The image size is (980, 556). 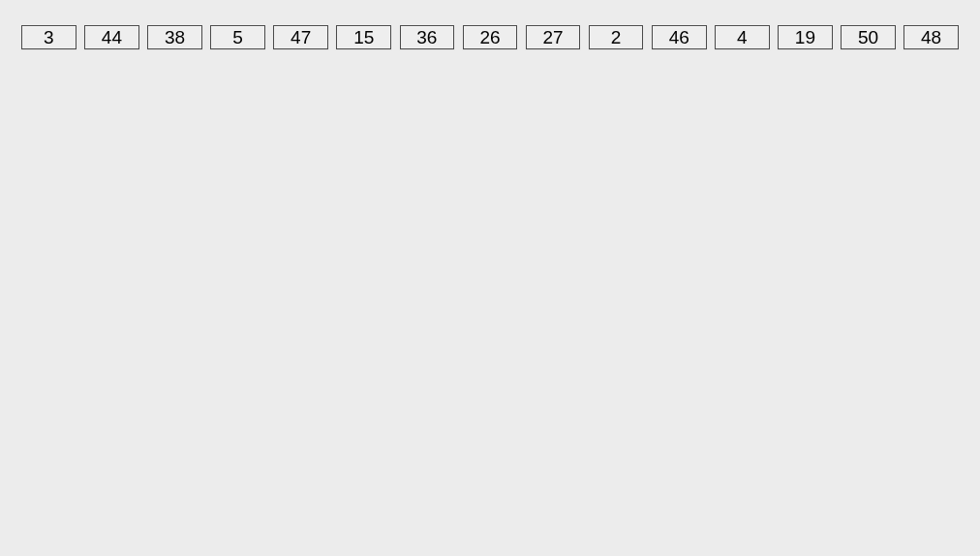 What do you see at coordinates (932, 37) in the screenshot?
I see `number-cell: 48` at bounding box center [932, 37].